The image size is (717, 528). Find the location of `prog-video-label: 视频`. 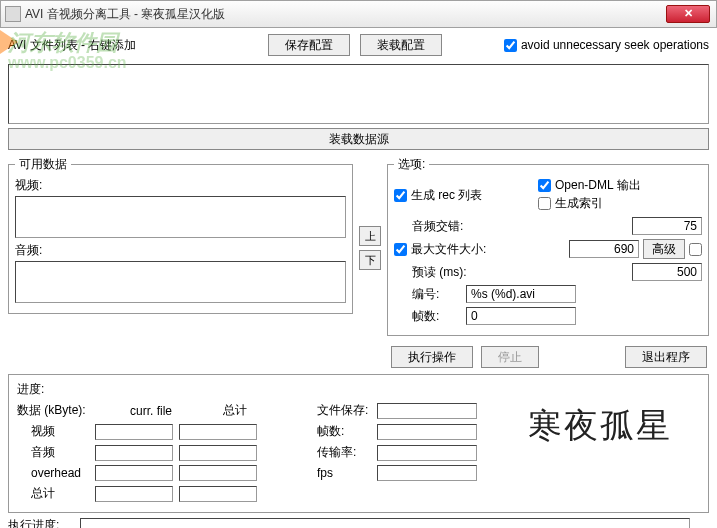

prog-video-label: 视频 is located at coordinates (56, 432).